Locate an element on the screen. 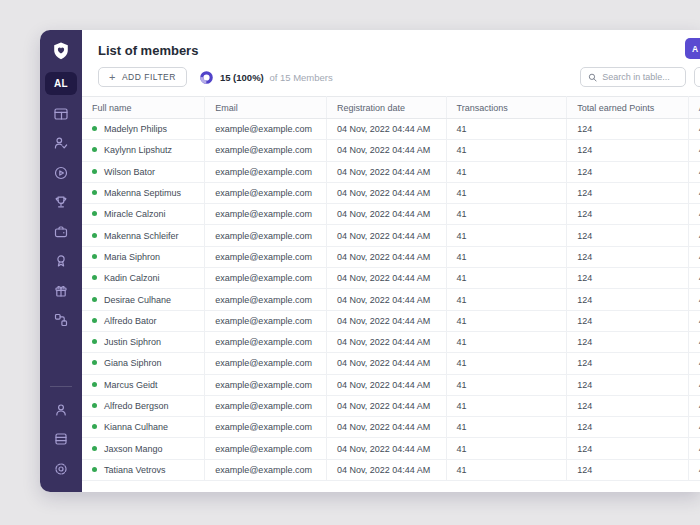 Image resolution: width=700 pixels, height=525 pixels. trophy-icon is located at coordinates (61, 202).